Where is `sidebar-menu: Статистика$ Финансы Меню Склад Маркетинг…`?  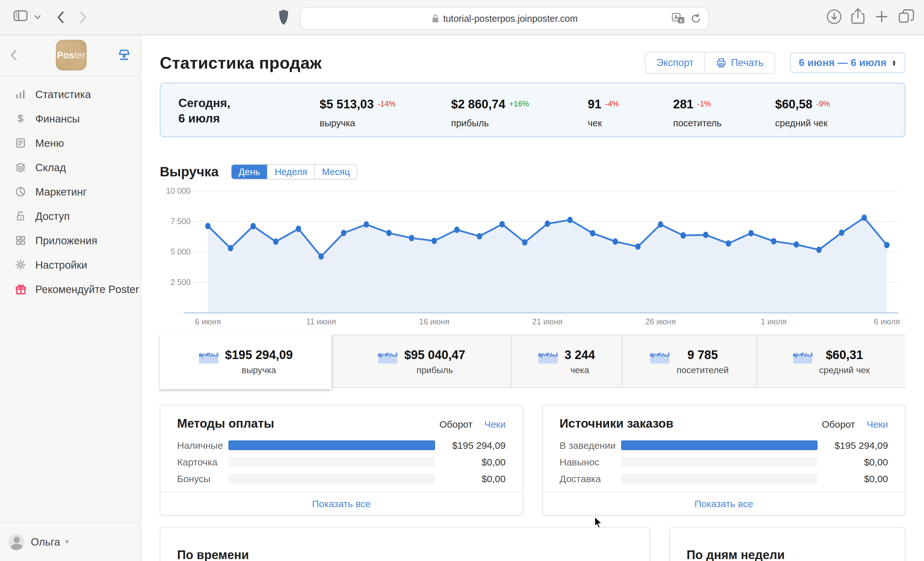
sidebar-menu: Статистика$ Финансы Меню Склад Маркетинг… is located at coordinates (70, 189).